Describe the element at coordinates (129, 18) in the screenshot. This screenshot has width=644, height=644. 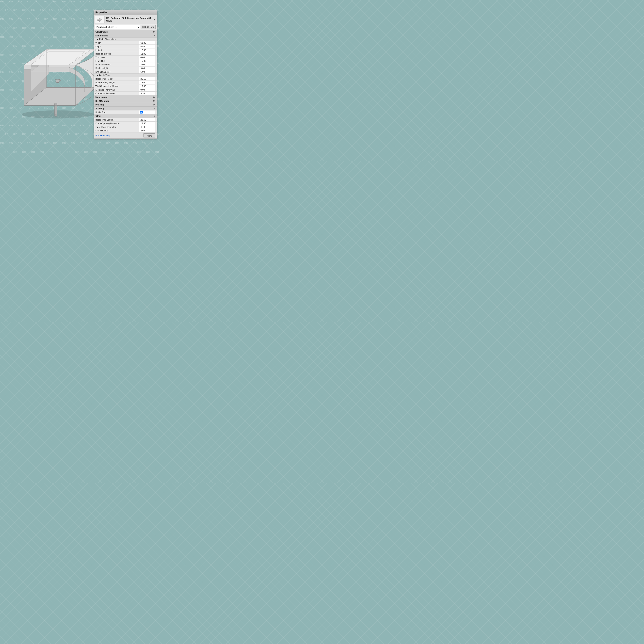
I see `model-name-line1: RD_Bathroom Sink Countertop Custom 04` at that location.